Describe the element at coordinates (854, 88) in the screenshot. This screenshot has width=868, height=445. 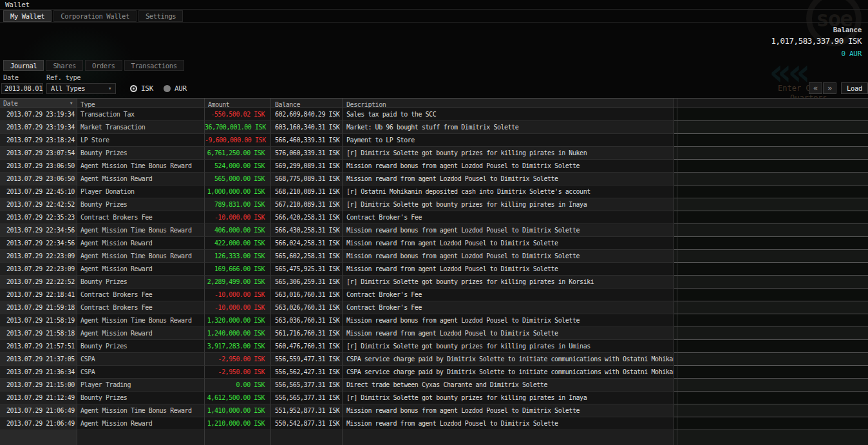
I see `load-button: Load` at that location.